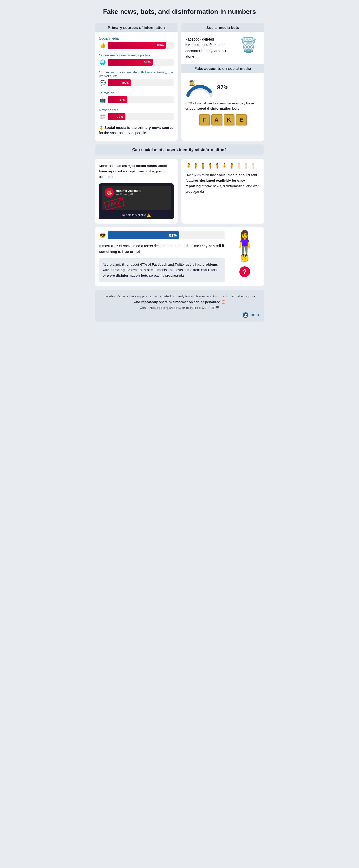 The height and width of the screenshot is (868, 359). I want to click on bar-online-magazines: Online magazines & news portals 🌐 68%, so click(136, 59).